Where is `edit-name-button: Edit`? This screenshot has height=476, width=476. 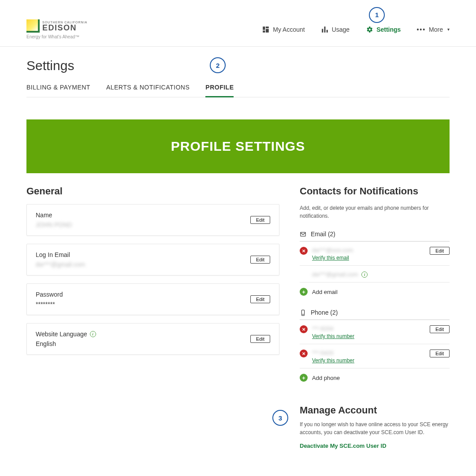 edit-name-button: Edit is located at coordinates (260, 220).